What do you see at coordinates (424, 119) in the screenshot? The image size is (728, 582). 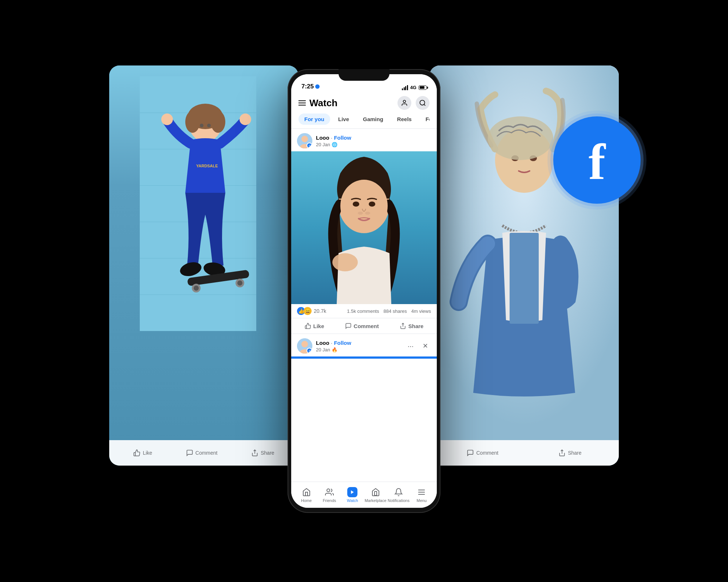 I see `tab-following: Following` at bounding box center [424, 119].